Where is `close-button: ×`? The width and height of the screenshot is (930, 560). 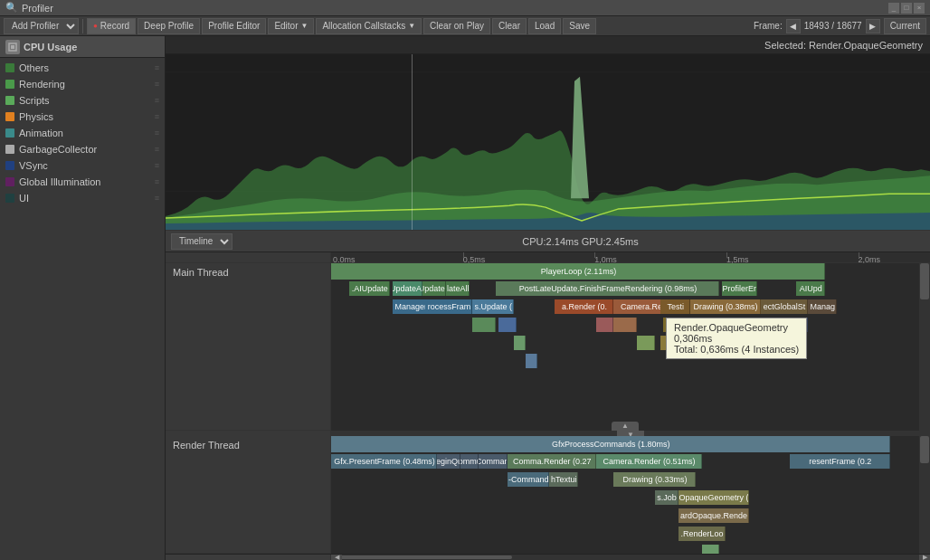
close-button: × is located at coordinates (919, 8).